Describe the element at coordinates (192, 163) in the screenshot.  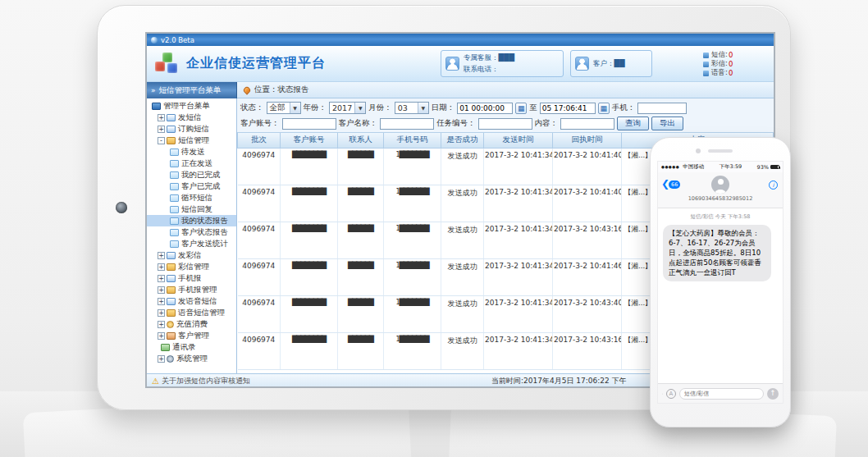
I see `sidebar-item: 正在发送` at that location.